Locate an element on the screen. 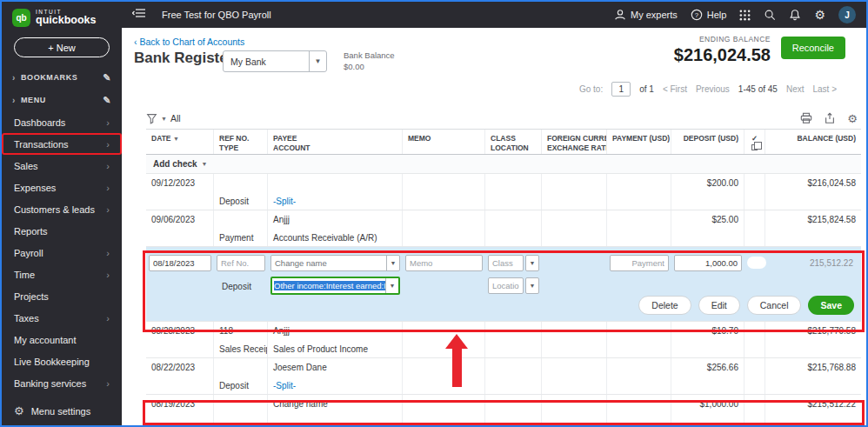  edit-deposit-input is located at coordinates (708, 263).